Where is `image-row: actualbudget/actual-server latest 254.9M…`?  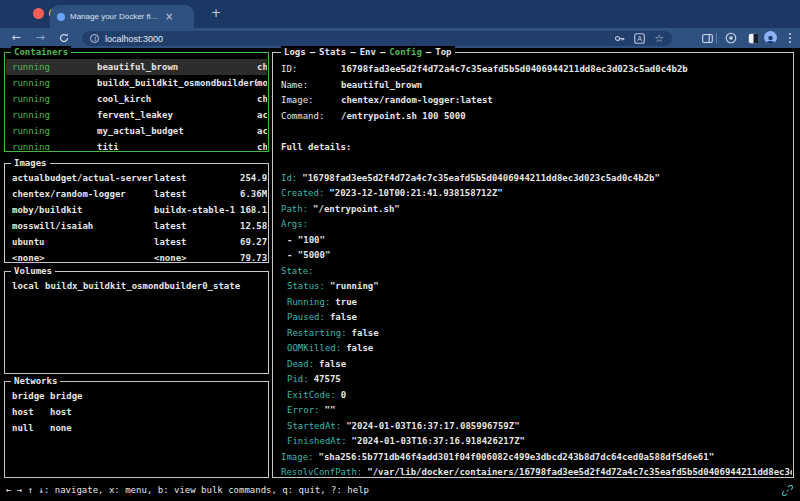 image-row: actualbudget/actual-server latest 254.9M… is located at coordinates (136, 178).